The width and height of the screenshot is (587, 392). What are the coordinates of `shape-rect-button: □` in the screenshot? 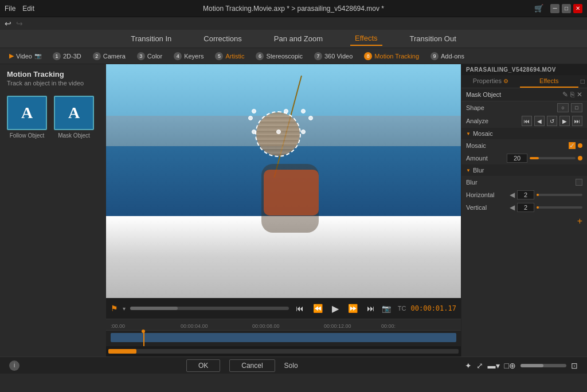 It's located at (577, 108).